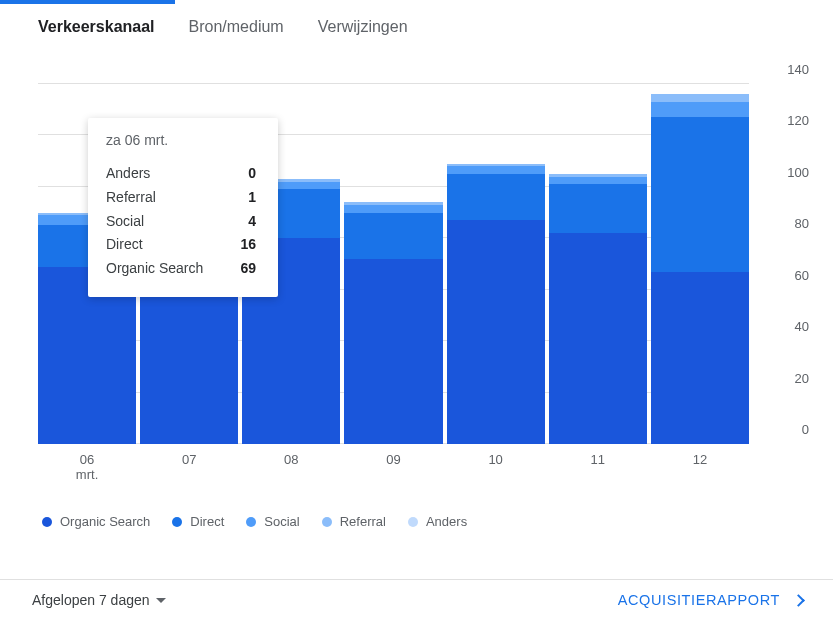  I want to click on legend-label: Social, so click(282, 522).